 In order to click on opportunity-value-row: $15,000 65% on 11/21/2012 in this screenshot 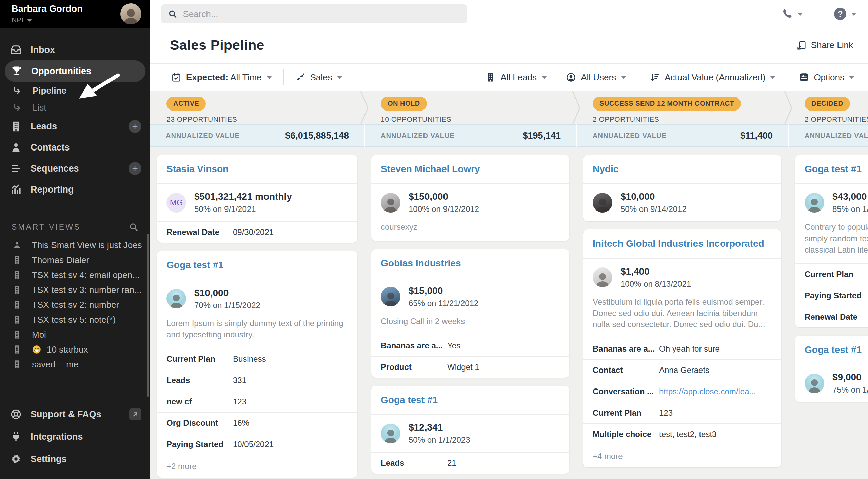, I will do `click(470, 294)`.